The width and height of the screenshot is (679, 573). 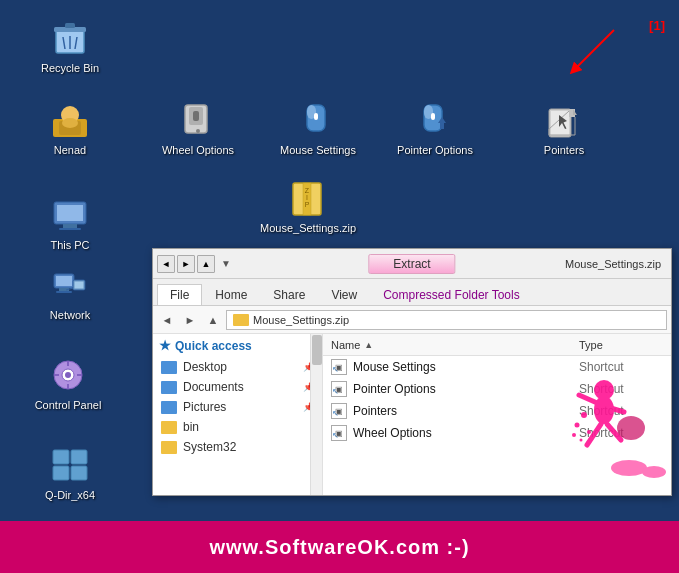 I want to click on thispc-label: This PC, so click(x=70, y=246).